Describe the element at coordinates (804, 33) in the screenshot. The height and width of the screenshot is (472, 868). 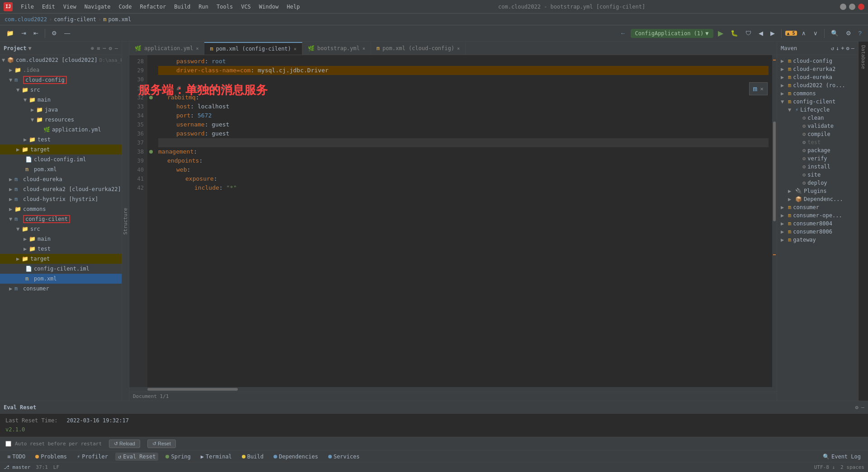
I see `toolbar-up-nav: ∧` at that location.